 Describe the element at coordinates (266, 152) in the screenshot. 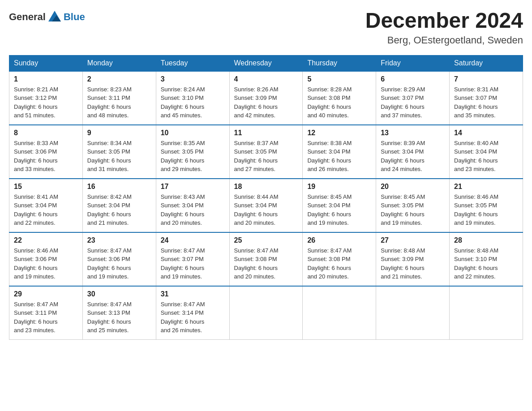

I see `day-cell: 11Sunrise: 8:37 AMSunset: 3:05 PMDayligh…` at that location.